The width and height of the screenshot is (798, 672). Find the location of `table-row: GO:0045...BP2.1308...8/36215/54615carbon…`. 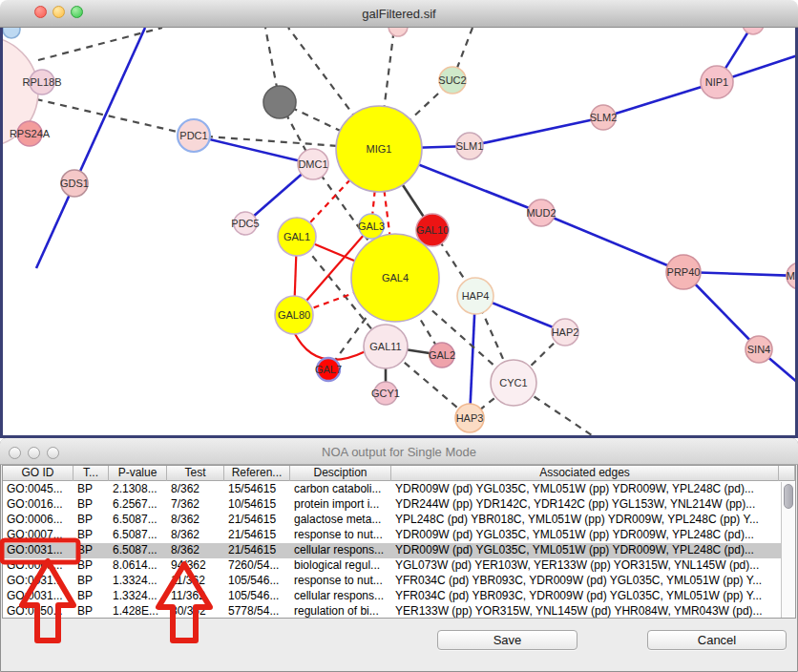

table-row: GO:0045...BP2.1308...8/36215/54615carbon… is located at coordinates (391, 490).